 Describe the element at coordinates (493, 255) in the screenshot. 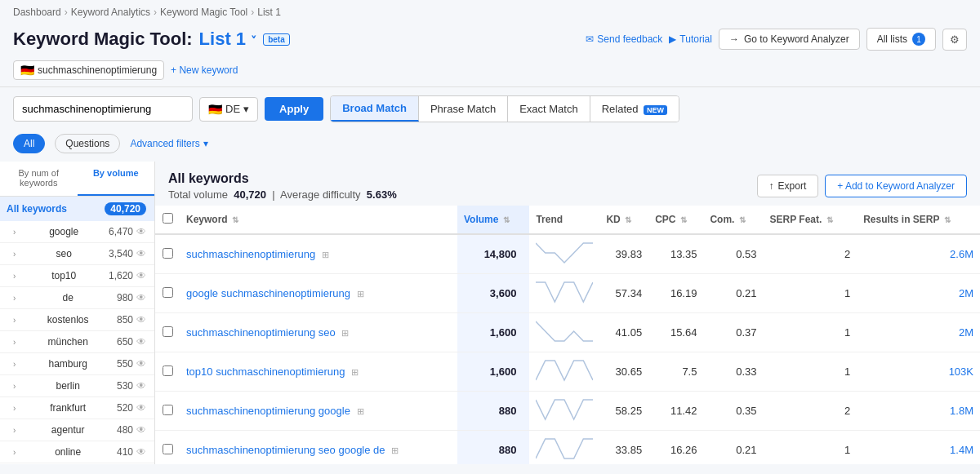

I see `volume-cell: 14,800` at that location.